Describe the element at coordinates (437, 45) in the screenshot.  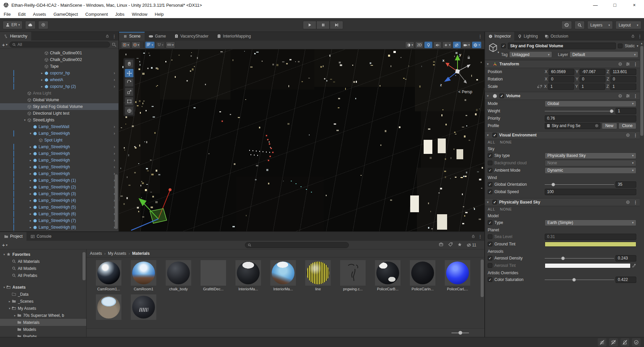
I see `audio-mute-button` at that location.